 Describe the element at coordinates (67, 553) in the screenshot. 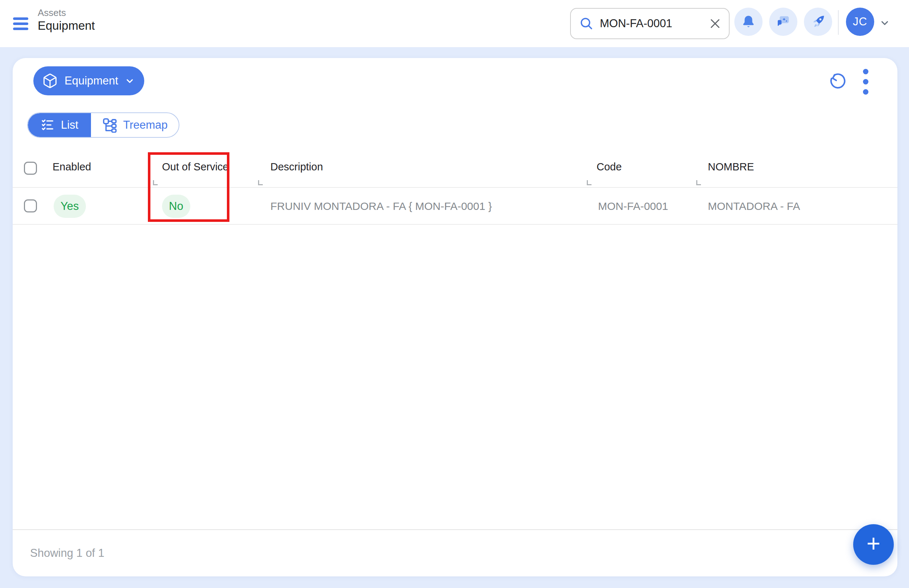

I see `showing-count-label: Showing 1 of 1` at that location.